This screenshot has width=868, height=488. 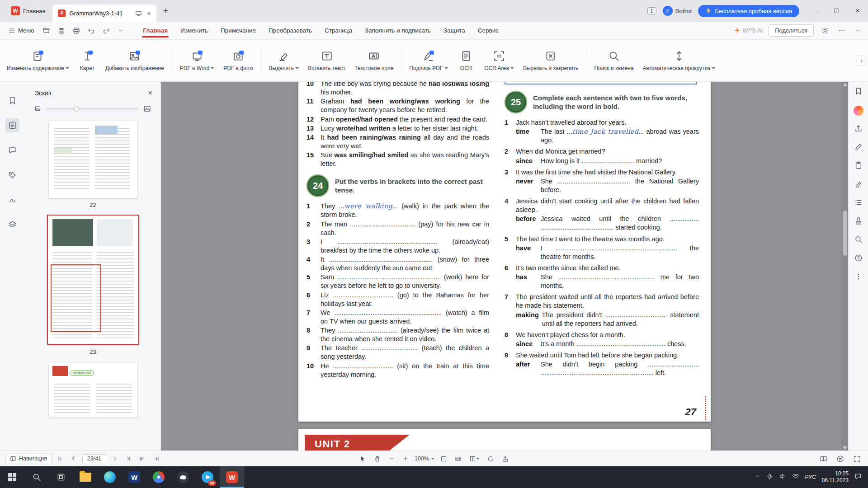 What do you see at coordinates (28, 459) in the screenshot?
I see `navigation-button: Навигация` at bounding box center [28, 459].